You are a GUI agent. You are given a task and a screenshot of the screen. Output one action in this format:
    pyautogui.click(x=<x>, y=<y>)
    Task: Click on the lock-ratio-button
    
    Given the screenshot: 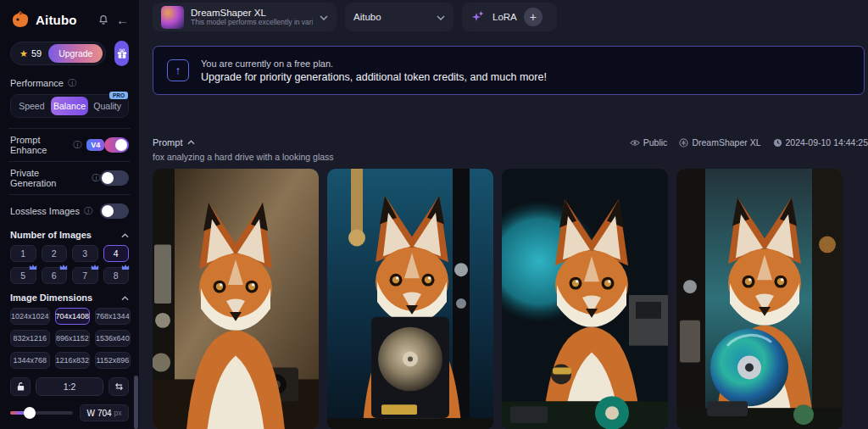 What is the action you would take?
    pyautogui.click(x=20, y=387)
    